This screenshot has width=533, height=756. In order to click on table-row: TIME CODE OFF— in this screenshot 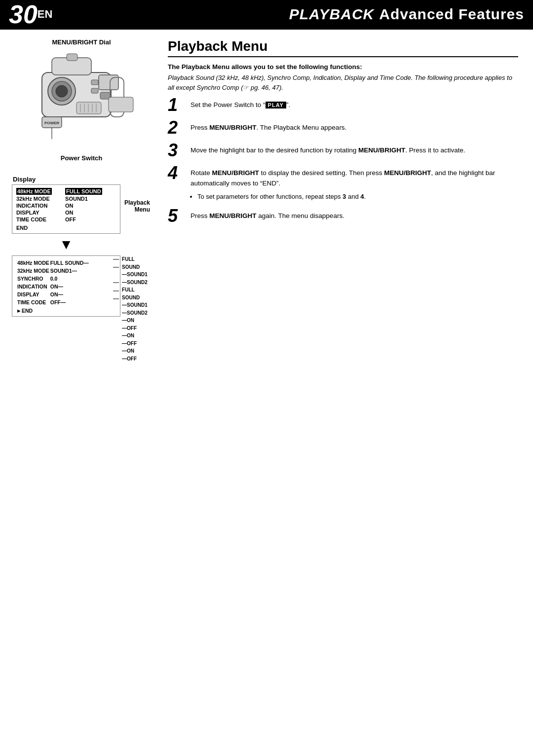, I will do `click(53, 302)`.